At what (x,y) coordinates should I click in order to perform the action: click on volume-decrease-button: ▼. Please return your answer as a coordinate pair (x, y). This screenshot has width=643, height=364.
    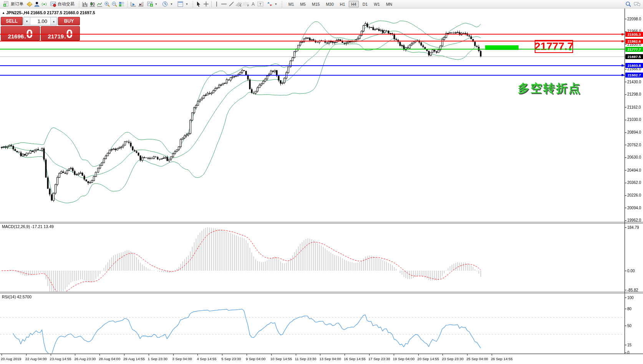
    Looking at the image, I should click on (27, 21).